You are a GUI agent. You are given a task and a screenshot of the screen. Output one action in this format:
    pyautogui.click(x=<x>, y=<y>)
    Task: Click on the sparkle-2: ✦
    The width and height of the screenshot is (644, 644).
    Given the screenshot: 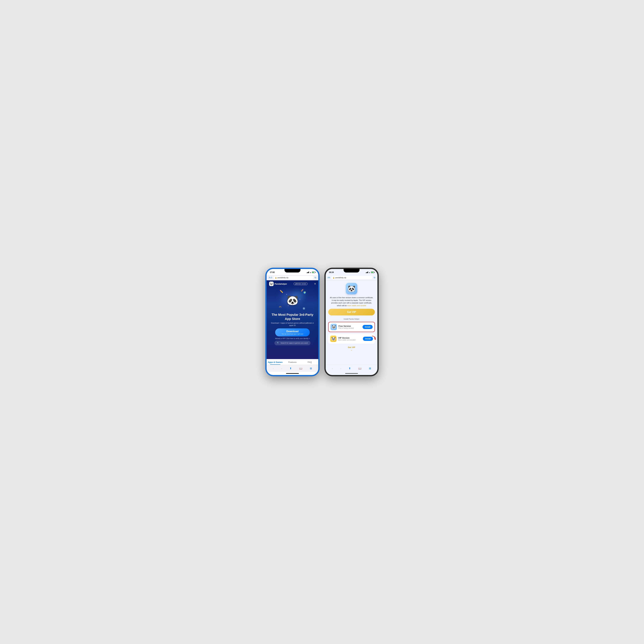 What is the action you would take?
    pyautogui.click(x=300, y=299)
    